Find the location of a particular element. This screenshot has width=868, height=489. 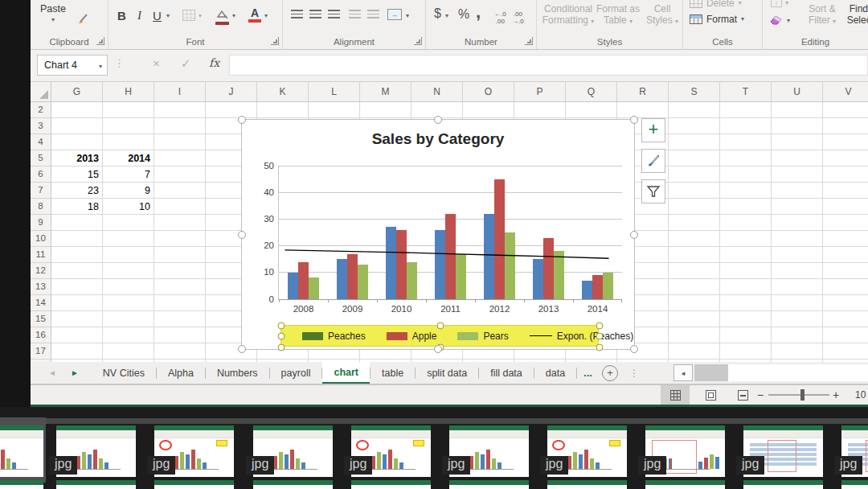

align-left-icon is located at coordinates (297, 14).